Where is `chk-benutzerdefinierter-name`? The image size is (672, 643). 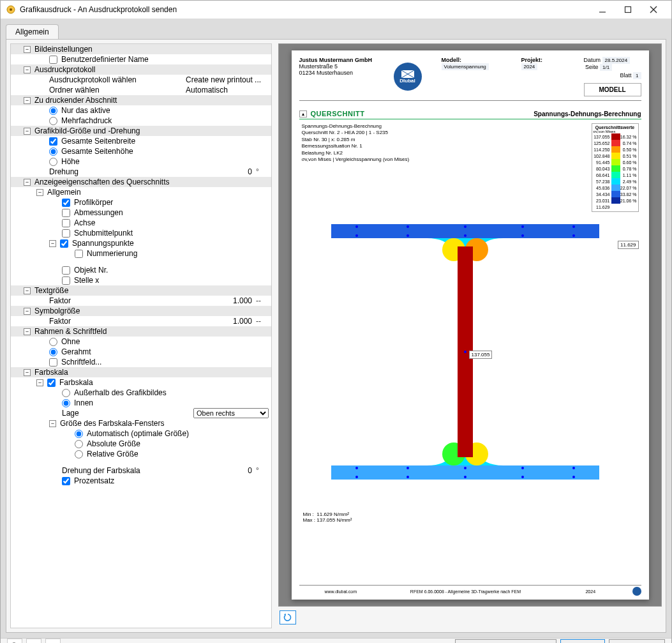 chk-benutzerdefinierter-name is located at coordinates (54, 60).